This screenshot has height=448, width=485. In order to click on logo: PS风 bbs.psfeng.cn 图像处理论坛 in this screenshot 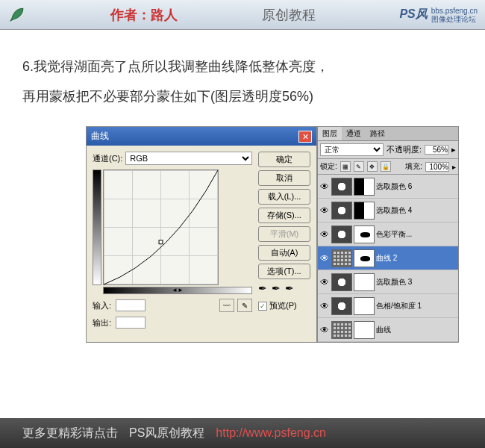, I will do `click(439, 15)`.